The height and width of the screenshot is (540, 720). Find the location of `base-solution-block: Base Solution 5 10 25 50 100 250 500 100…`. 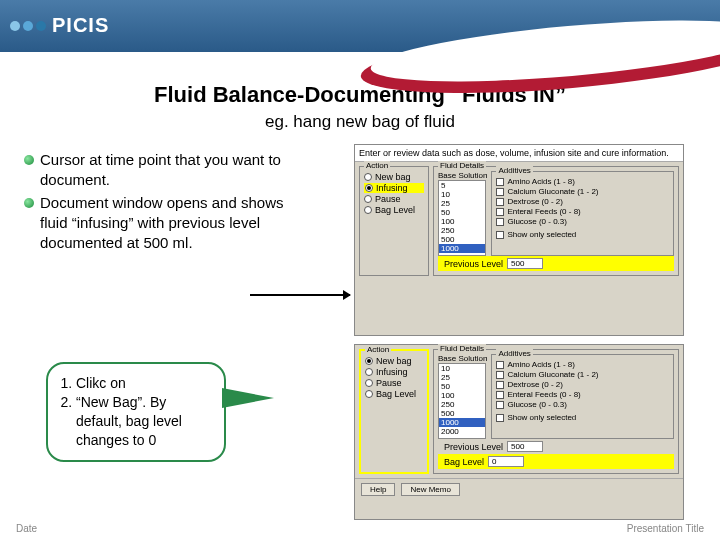

base-solution-block: Base Solution 5 10 25 50 100 250 500 100… is located at coordinates (462, 214).